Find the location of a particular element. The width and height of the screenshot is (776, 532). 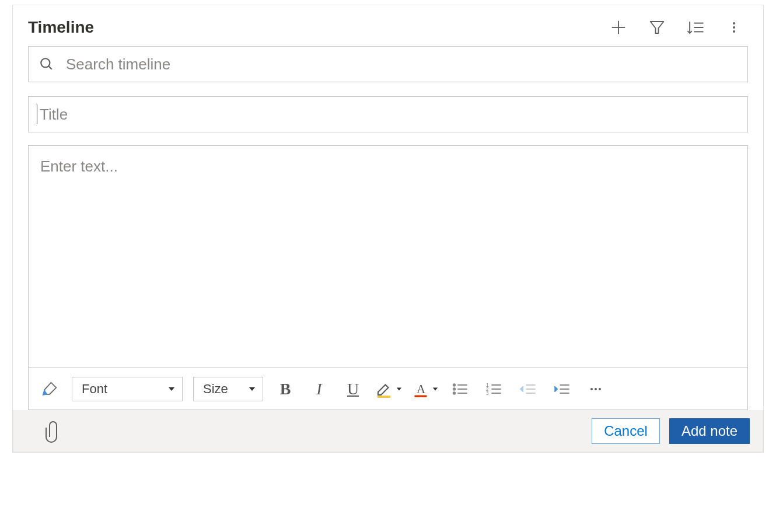

footer-actions: Cancel Add note is located at coordinates (671, 431).